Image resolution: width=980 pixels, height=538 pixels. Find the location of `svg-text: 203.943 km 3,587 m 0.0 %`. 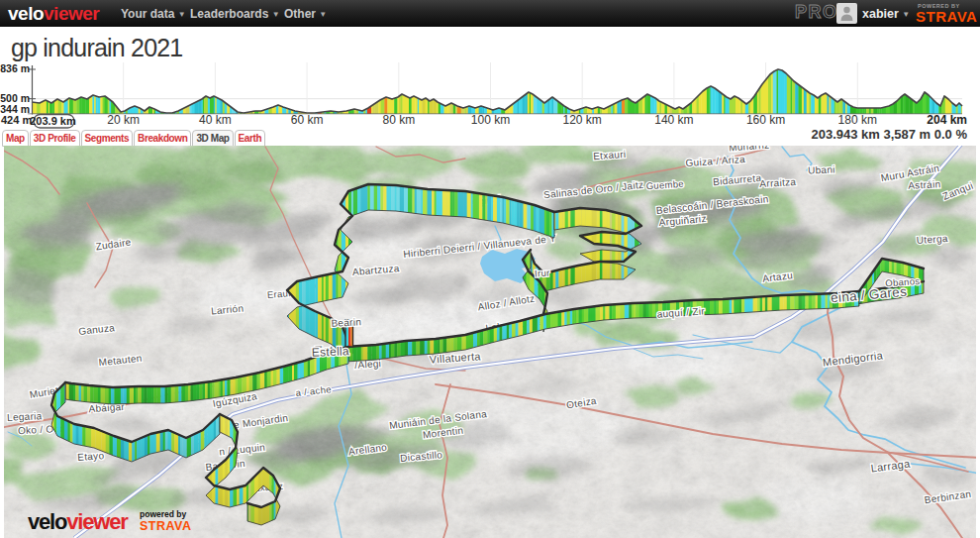

svg-text: 203.943 km 3,587 m 0.0 % is located at coordinates (889, 135).